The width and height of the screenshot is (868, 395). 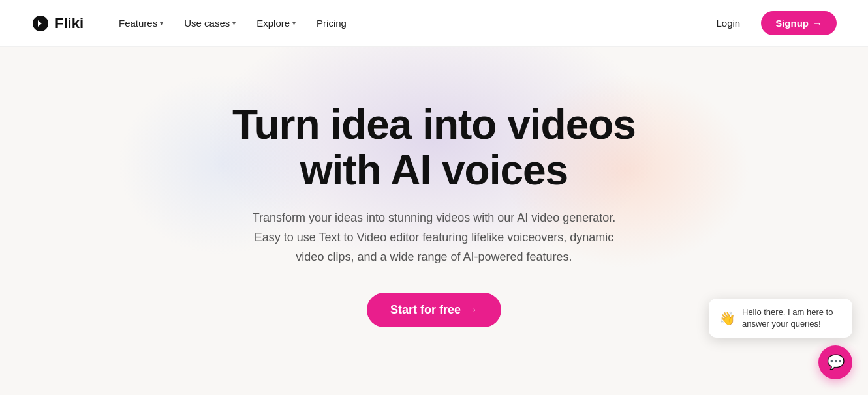 What do you see at coordinates (781, 339) in the screenshot?
I see `chat-widget: 👋 Hello there, I am here to answer your …` at bounding box center [781, 339].